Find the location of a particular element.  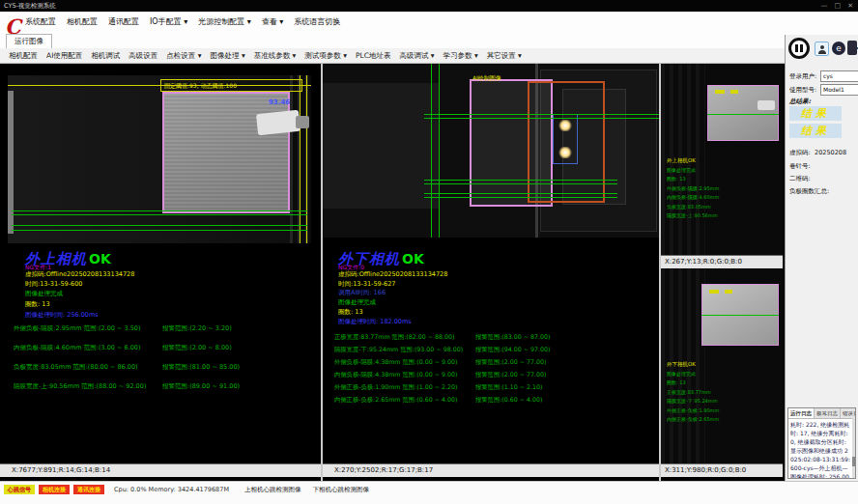

log-tab-tab: 极耳日志 is located at coordinates (827, 413).